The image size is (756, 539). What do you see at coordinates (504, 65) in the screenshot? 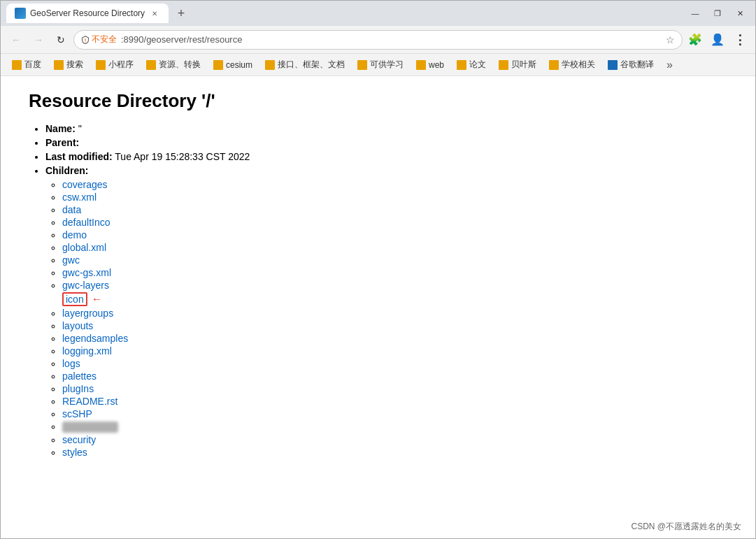
I see `bayes-favicon` at bounding box center [504, 65].